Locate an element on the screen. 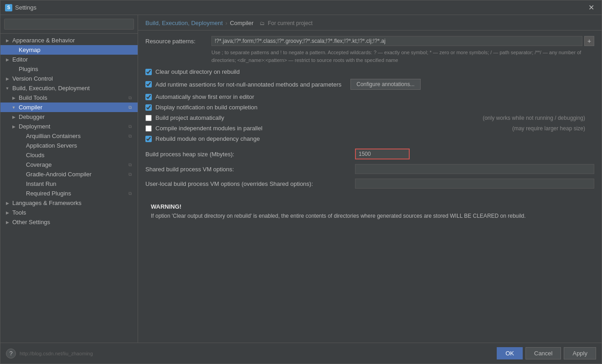 The image size is (602, 364). sidebar-item-label: Coverage is located at coordinates (39, 165).